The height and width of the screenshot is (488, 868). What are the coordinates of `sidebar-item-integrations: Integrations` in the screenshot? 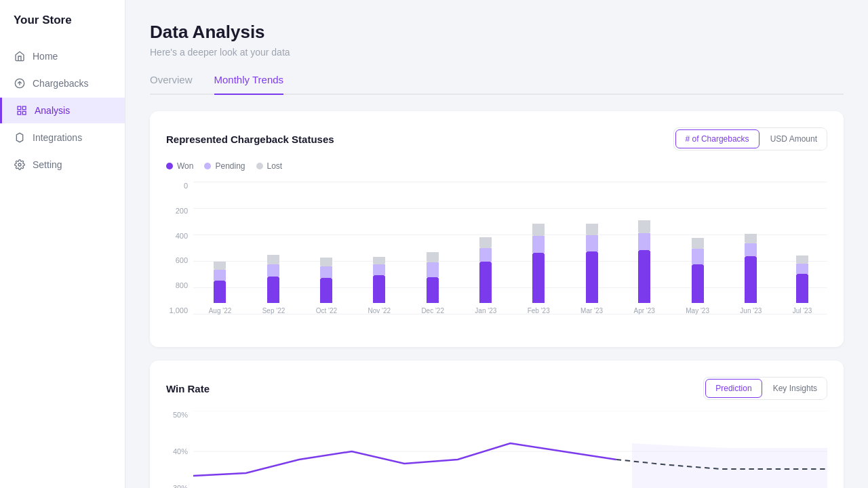 It's located at (62, 138).